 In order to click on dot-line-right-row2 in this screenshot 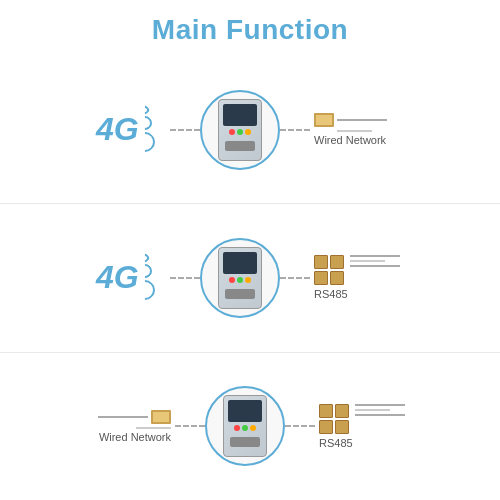, I will do `click(295, 278)`.